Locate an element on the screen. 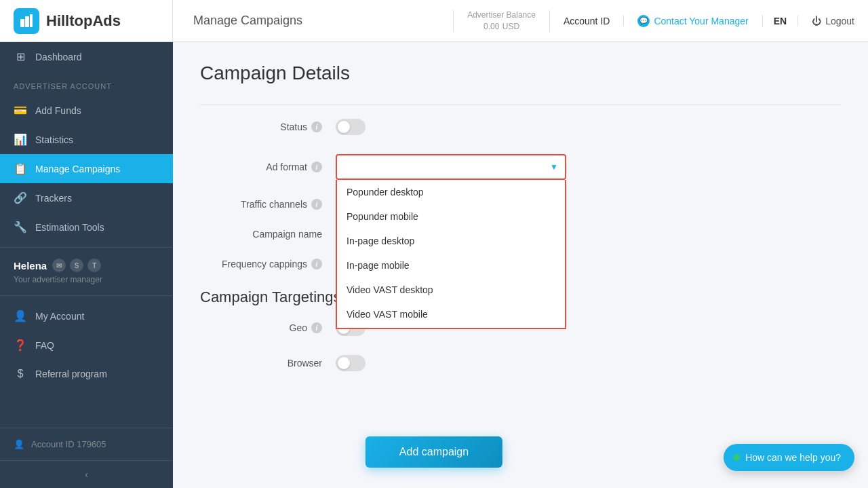 This screenshot has height=488, width=868. page-header-title: Manage Campaigns is located at coordinates (313, 20).